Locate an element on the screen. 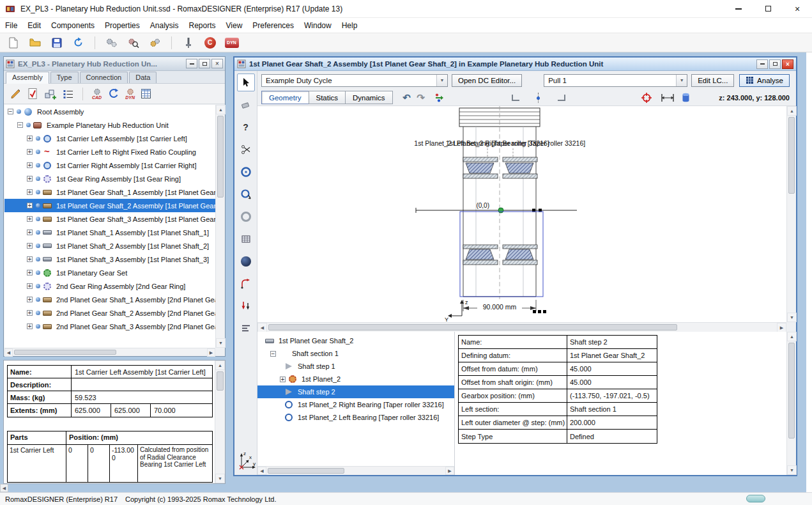  assembly-tree-item: 1st Planet Shaft_1 Assembly [1st Planet … is located at coordinates (110, 233).